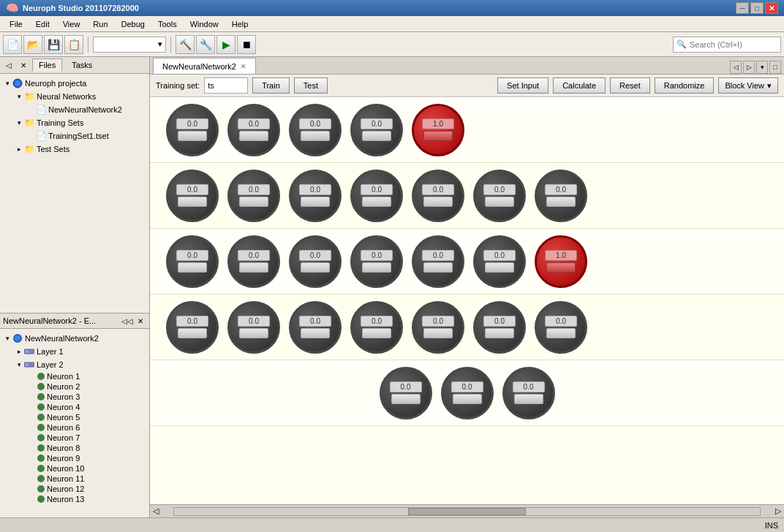 The height and width of the screenshot is (532, 784). Describe the element at coordinates (762, 67) in the screenshot. I see `tab-nav-menu: ▾` at that location.